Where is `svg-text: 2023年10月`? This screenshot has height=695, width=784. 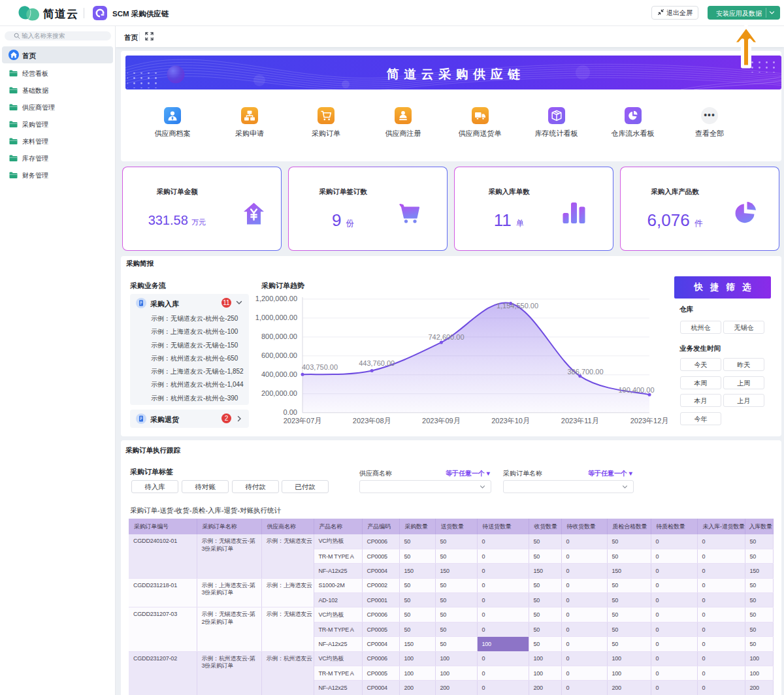
svg-text: 2023年10月 is located at coordinates (511, 421).